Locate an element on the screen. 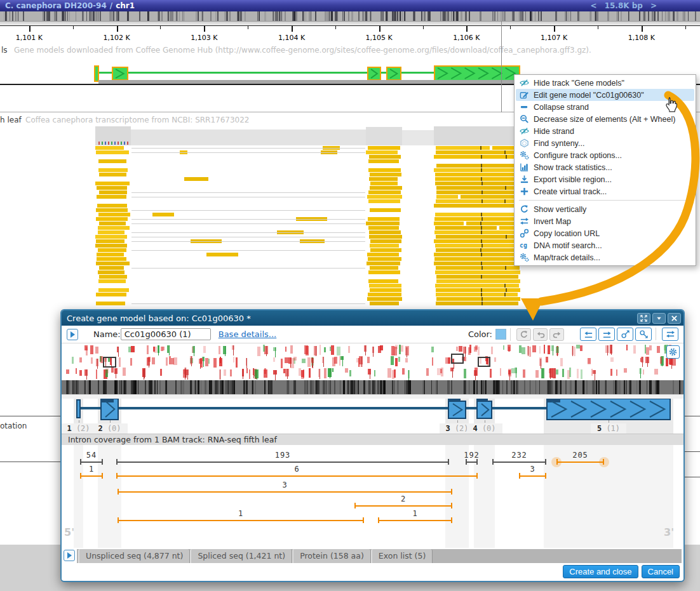  overview-scrollbar-strip is located at coordinates (350, 23).